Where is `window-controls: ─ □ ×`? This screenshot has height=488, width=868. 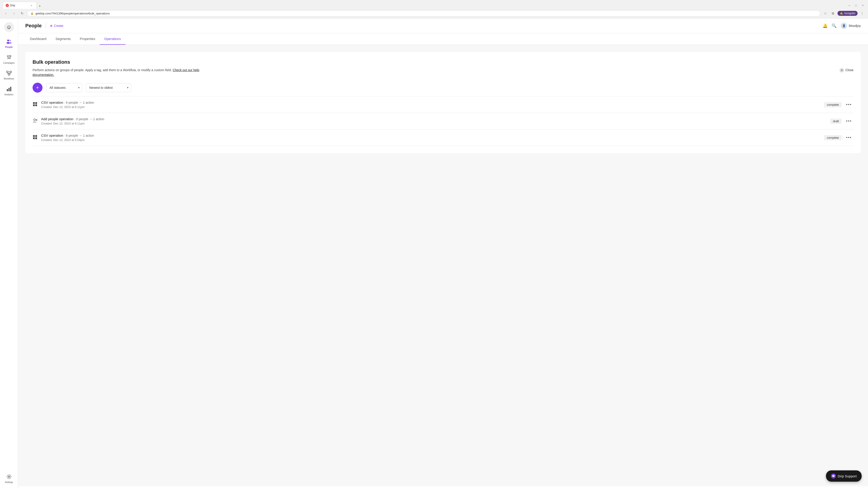
window-controls: ─ □ × is located at coordinates (856, 5).